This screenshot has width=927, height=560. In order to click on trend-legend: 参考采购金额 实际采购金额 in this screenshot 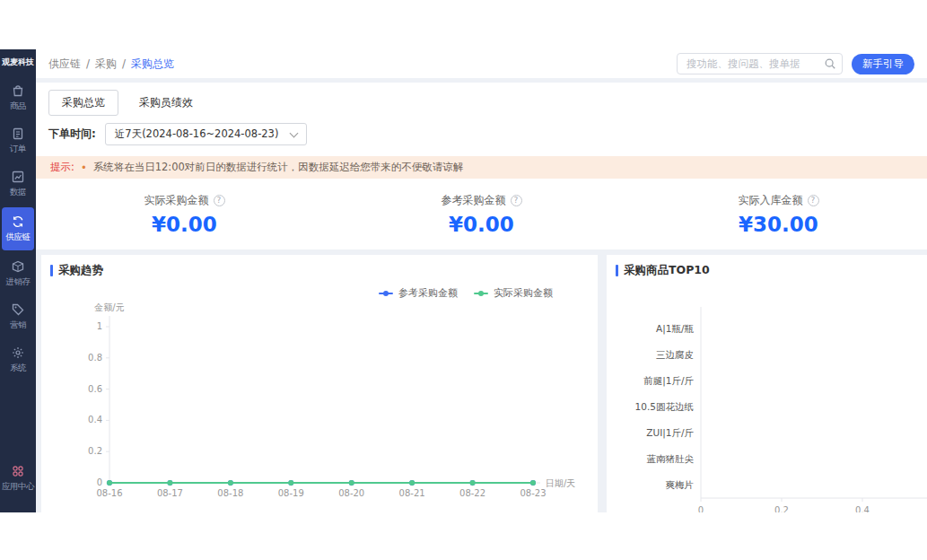, I will do `click(319, 289)`.